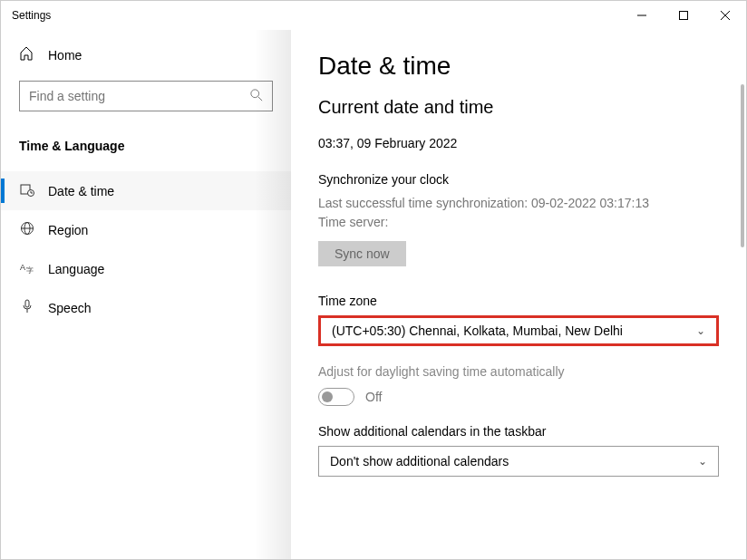 This screenshot has width=747, height=560. Describe the element at coordinates (82, 191) in the screenshot. I see `sidebar-item-label: Date & time` at that location.